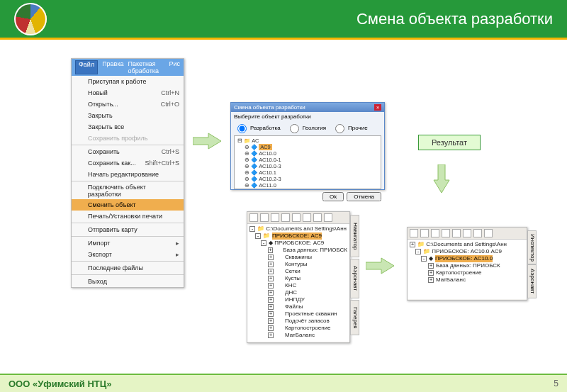 The image size is (567, 392). What do you see at coordinates (128, 174) in the screenshot?
I see `menu-item: Начать редактирование` at bounding box center [128, 174].